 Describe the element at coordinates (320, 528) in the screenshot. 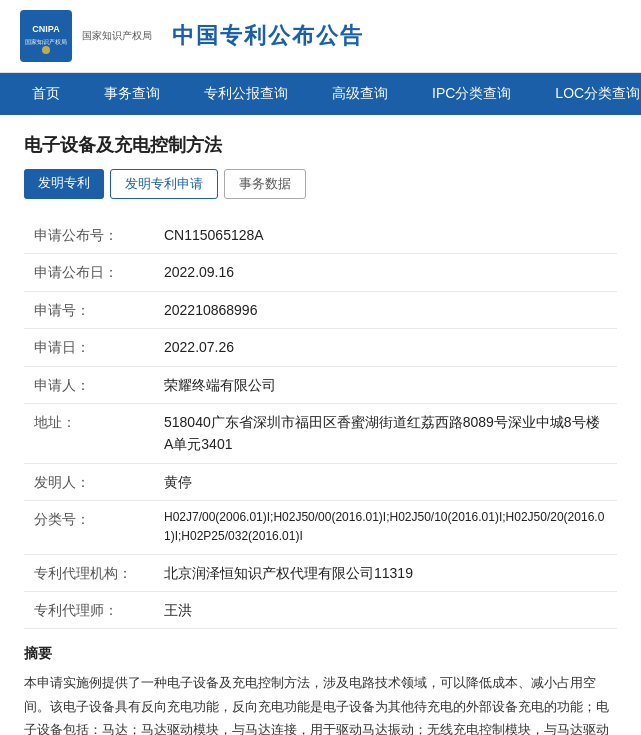

I see `table-row: 分类号： H02J7/00(2006.01)I;H02J50/00(2016.0…` at that location.